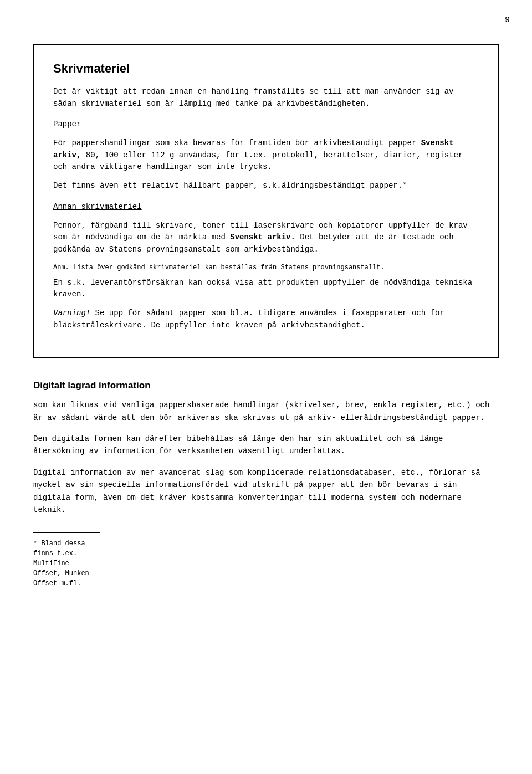 The width and height of the screenshot is (532, 774). Describe the element at coordinates (263, 237) in the screenshot. I see `annan-bold: Svenskt arkiv.` at that location.